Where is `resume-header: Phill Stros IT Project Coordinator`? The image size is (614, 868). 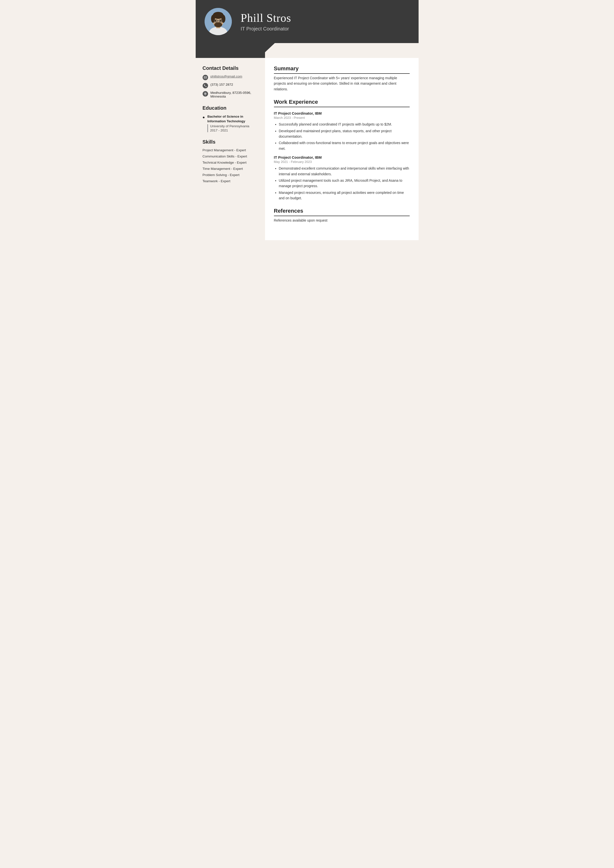 resume-header: Phill Stros IT Project Coordinator is located at coordinates (307, 22).